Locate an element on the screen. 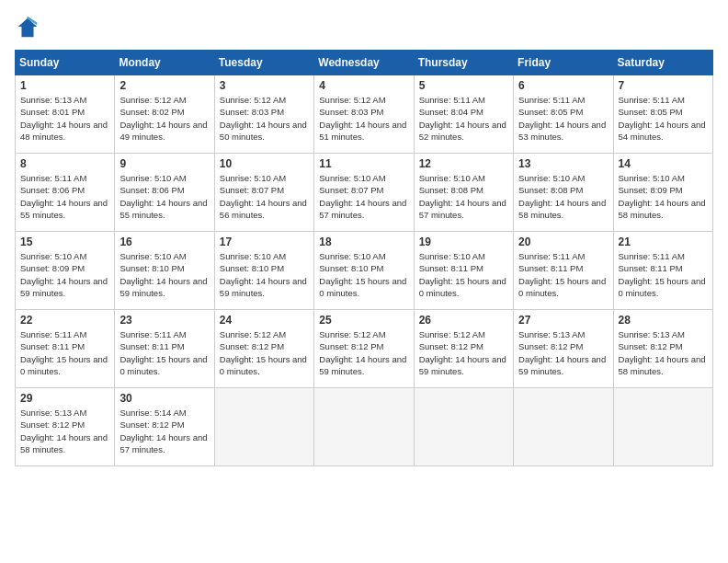 This screenshot has height=563, width=728. calendar-cell: 1Sunrise: 5:13 AMSunset: 8:01 PMDaylight… is located at coordinates (65, 114).